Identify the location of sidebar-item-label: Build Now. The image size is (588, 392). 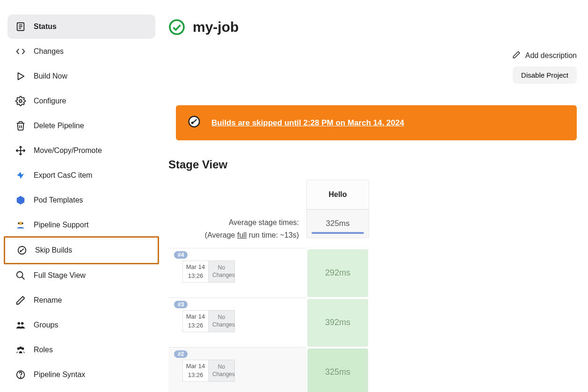
(51, 76).